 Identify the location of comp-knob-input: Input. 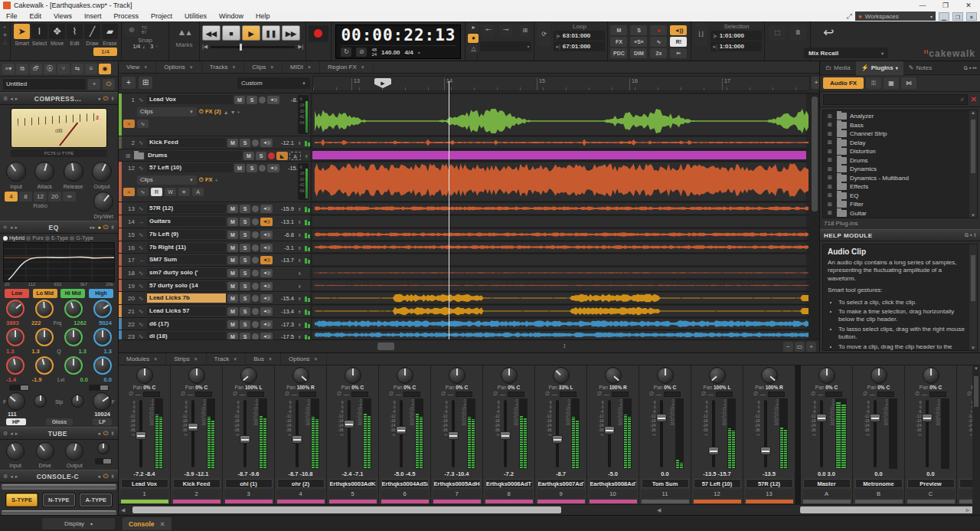
(16, 175).